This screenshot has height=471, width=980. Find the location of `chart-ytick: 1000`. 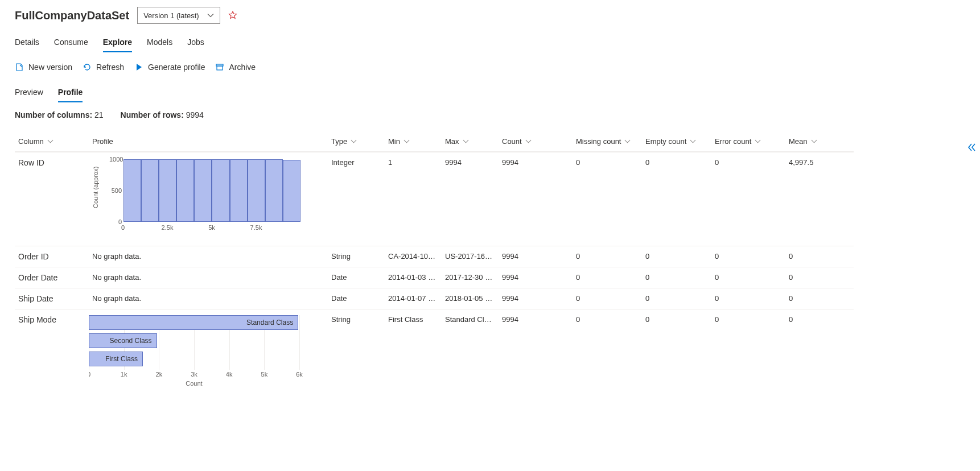

chart-ytick: 1000 is located at coordinates (116, 159).